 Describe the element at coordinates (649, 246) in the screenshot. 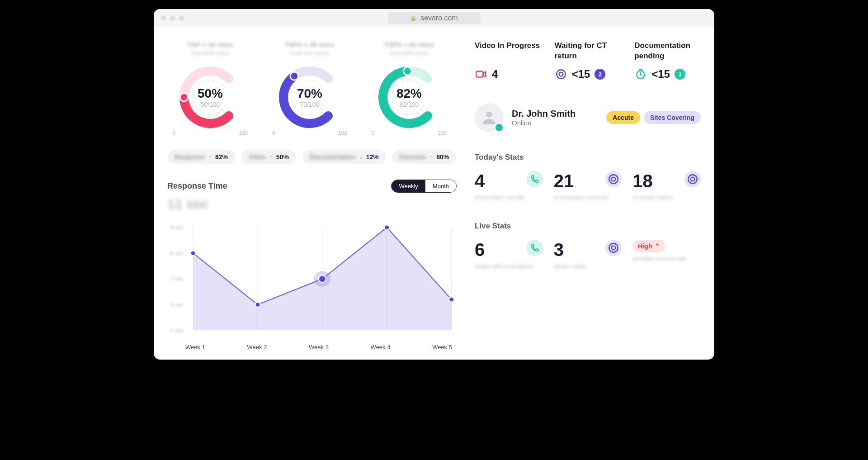

I see `risk-pill: High ⌃` at that location.